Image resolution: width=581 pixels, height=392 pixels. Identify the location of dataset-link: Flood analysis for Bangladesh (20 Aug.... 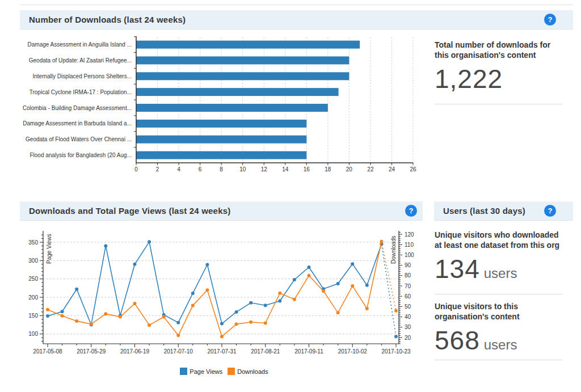
(81, 155).